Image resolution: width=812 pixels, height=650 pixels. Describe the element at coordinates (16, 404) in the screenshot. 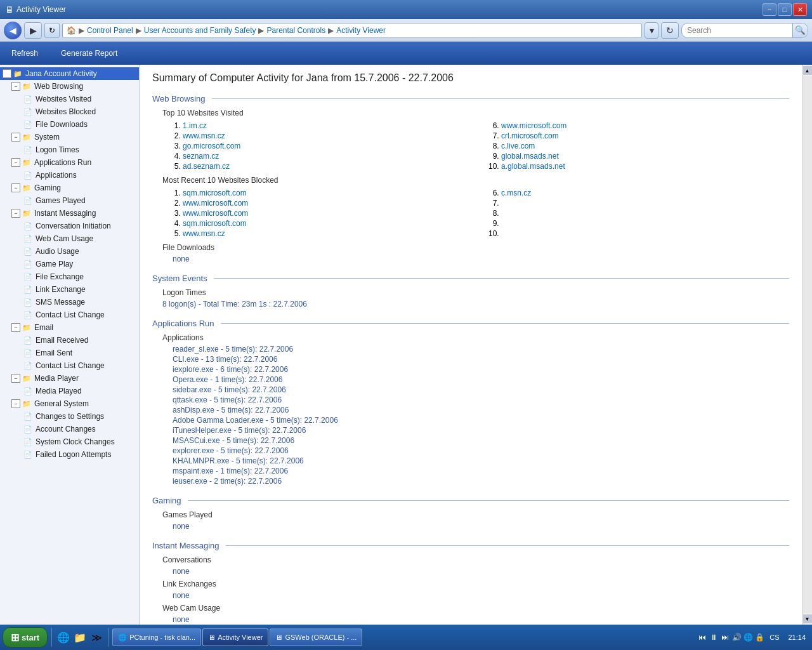

I see `gen-toggle: −` at that location.